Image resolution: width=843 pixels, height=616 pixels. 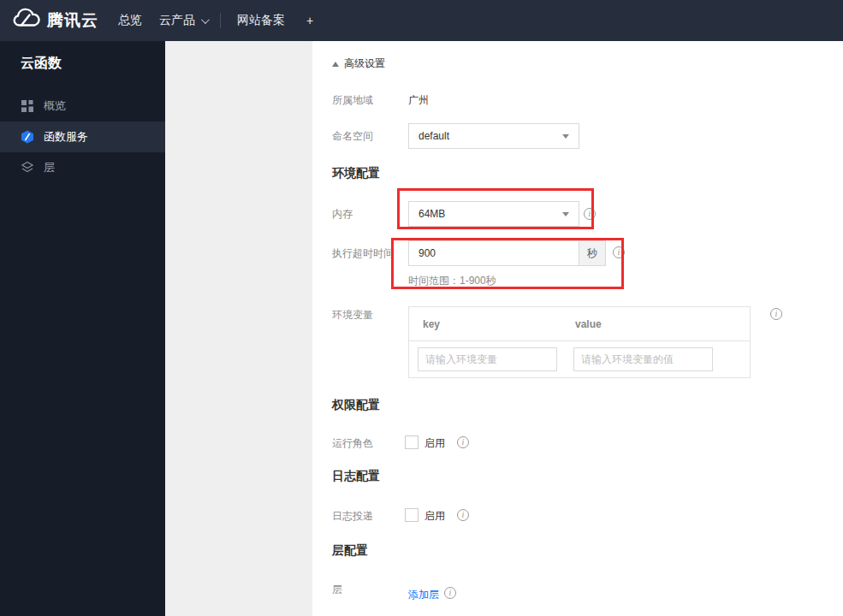 I want to click on layer-info-icon: i, so click(x=450, y=593).